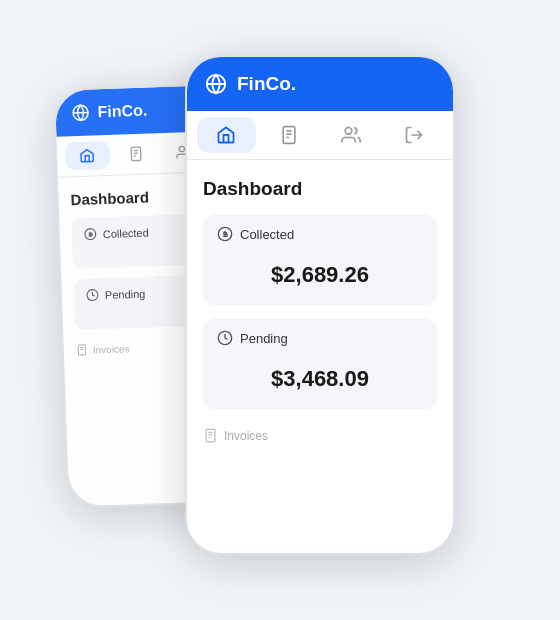 This screenshot has width=560, height=620. I want to click on front-collected-card: Collected $2,689.26, so click(320, 260).